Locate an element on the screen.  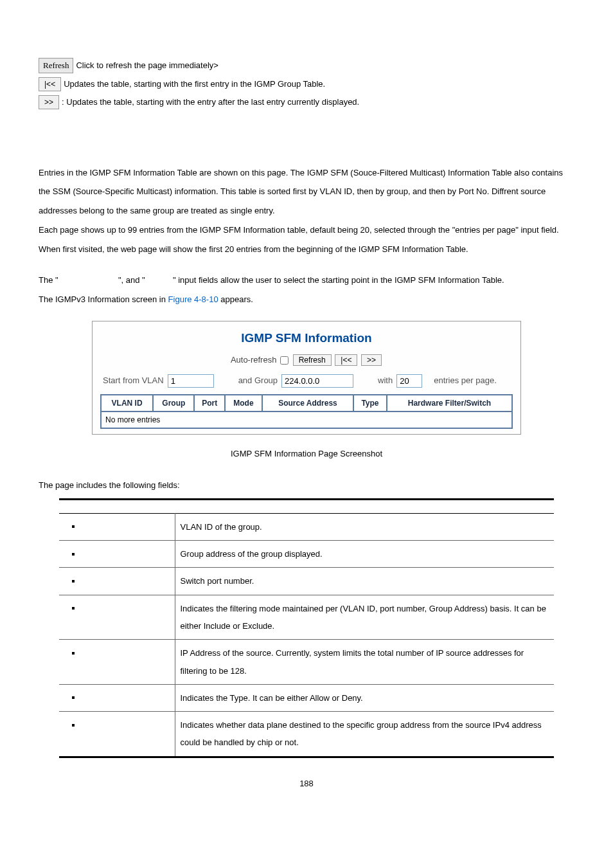
first-page-button: |<< is located at coordinates (346, 360).